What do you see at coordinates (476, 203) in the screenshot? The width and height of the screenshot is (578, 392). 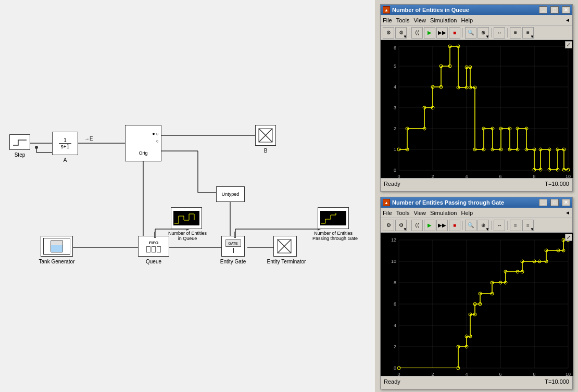 I see `scope2-titlebar: ▲ Number of Entities Passing through Gat…` at bounding box center [476, 203].